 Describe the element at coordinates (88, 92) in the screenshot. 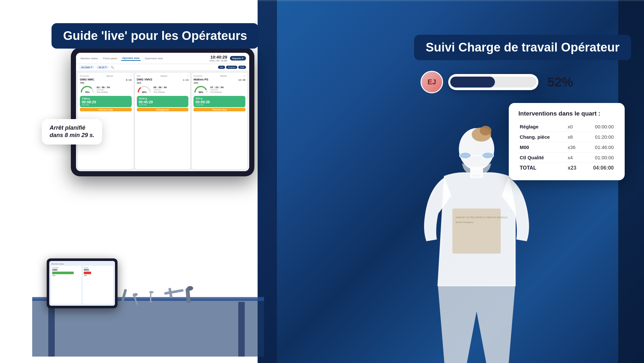

I see `svg-text: 76%` at that location.